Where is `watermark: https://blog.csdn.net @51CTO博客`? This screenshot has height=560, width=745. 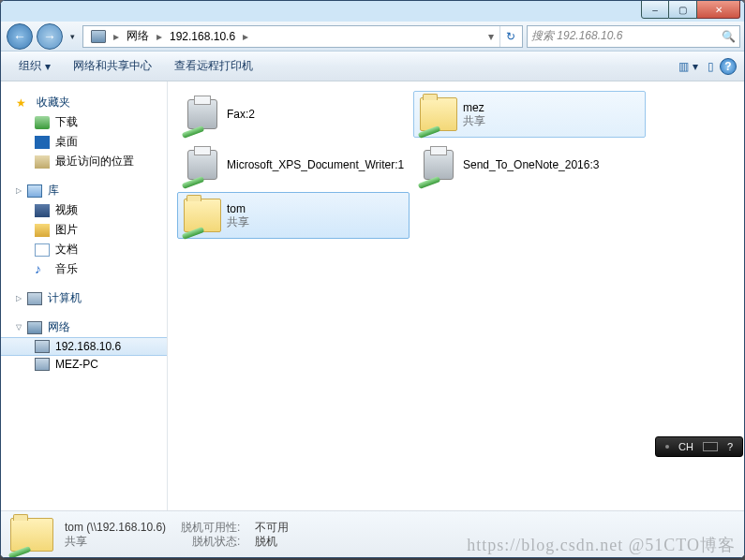 watermark: https://blog.csdn.net @51CTO博客 is located at coordinates (602, 545).